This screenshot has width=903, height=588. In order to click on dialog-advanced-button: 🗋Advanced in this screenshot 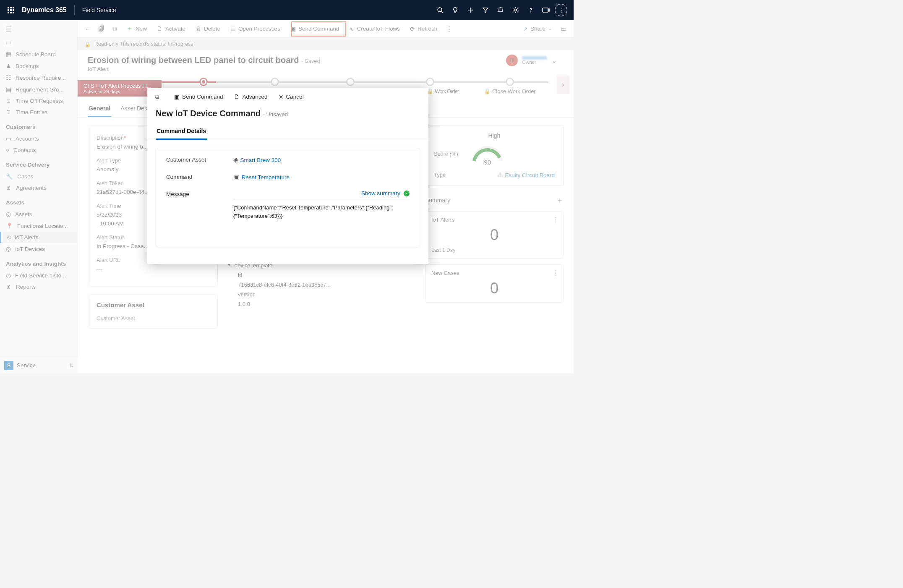, I will do `click(251, 97)`.